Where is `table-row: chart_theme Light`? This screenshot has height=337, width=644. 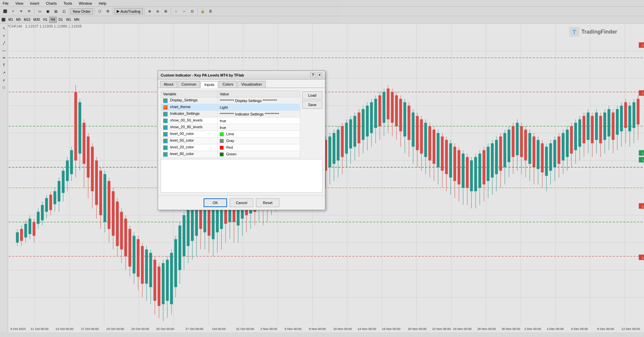 table-row: chart_theme Light is located at coordinates (231, 107).